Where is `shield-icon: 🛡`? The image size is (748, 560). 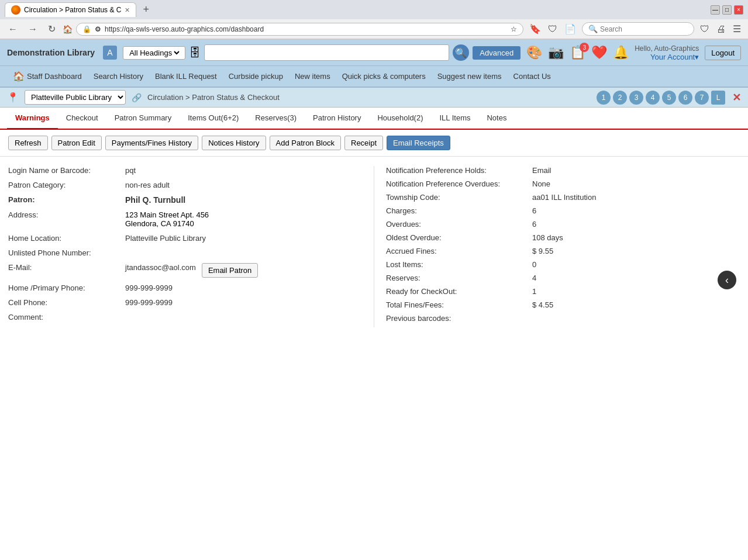 shield-icon: 🛡 is located at coordinates (553, 29).